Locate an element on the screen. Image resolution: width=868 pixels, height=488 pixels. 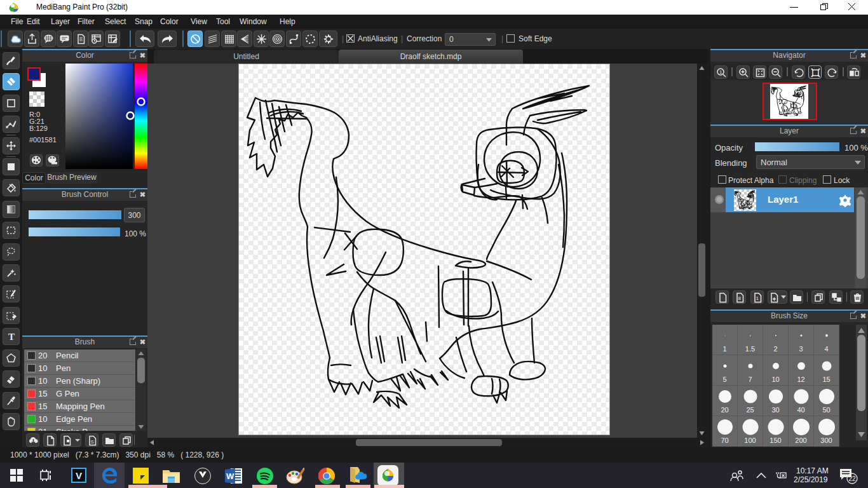
svg-text: 8 is located at coordinates (740, 299).